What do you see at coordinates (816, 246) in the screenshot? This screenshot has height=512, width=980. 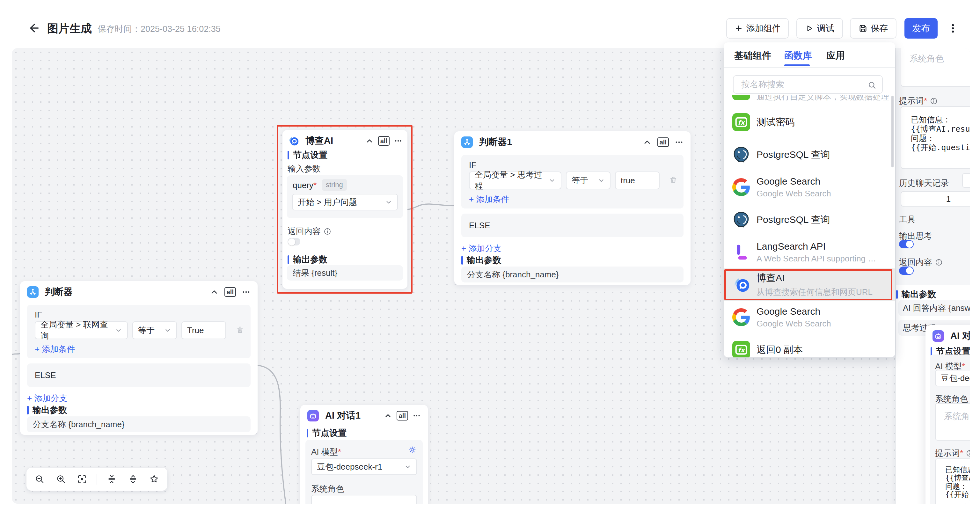 I see `list-item-title: LangSearch API` at bounding box center [816, 246].